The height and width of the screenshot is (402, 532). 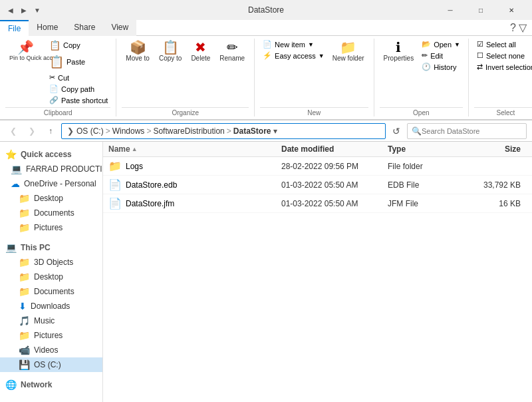 What do you see at coordinates (84, 28) in the screenshot?
I see `tab-share: Share` at bounding box center [84, 28].